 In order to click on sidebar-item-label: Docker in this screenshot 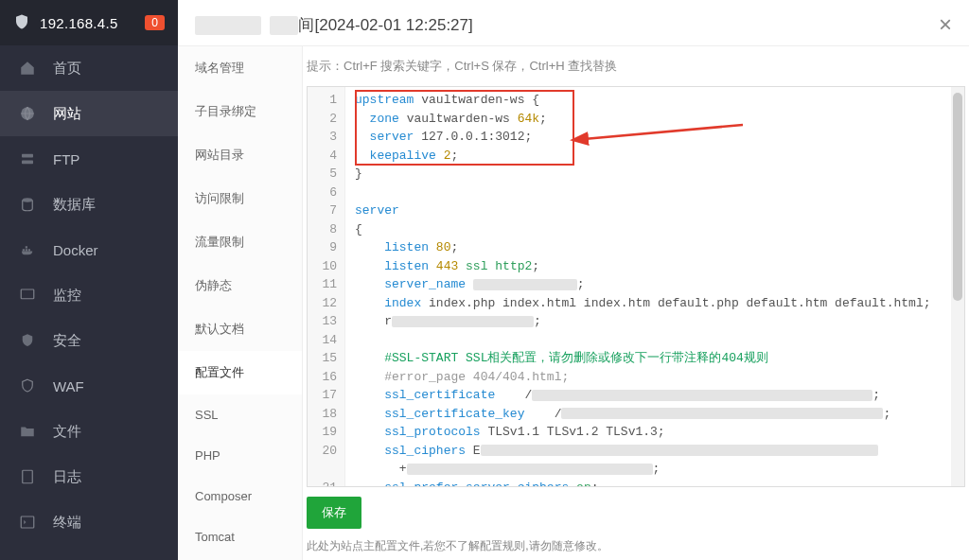, I will do `click(76, 250)`.